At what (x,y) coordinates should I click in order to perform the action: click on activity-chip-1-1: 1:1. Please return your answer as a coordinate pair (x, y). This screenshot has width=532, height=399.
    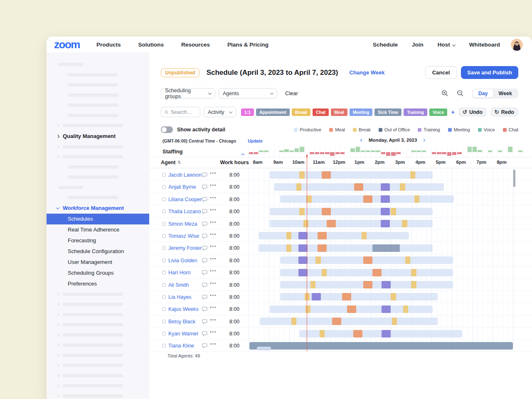
    Looking at the image, I should click on (248, 112).